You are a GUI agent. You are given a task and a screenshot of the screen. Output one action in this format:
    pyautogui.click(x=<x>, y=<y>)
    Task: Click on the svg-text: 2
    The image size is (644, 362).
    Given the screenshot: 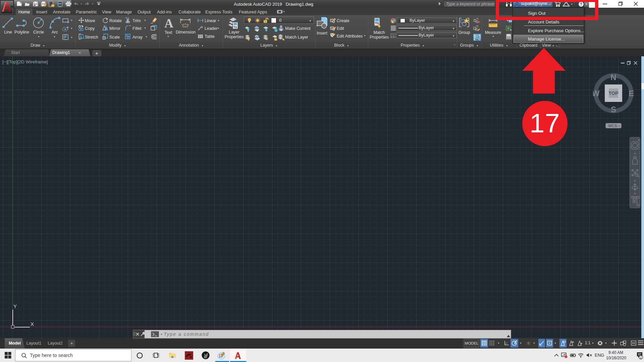 What is the action you would take?
    pyautogui.click(x=641, y=358)
    